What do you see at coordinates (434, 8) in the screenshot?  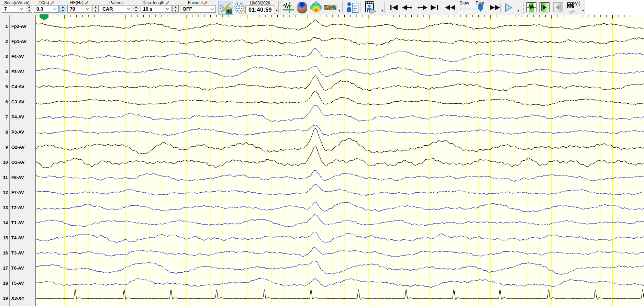 I see `skip-end-button` at bounding box center [434, 8].